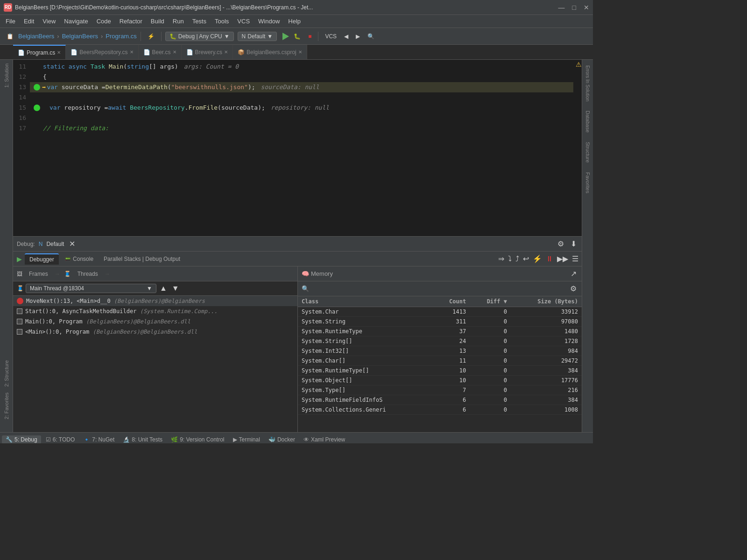  Describe the element at coordinates (21, 440) in the screenshot. I see `bottom-tab-debug: 🔧 5: Debug` at that location.